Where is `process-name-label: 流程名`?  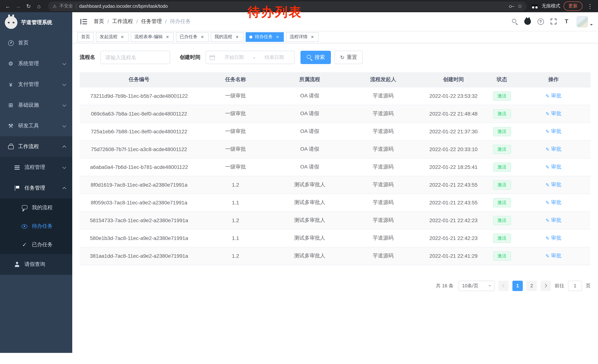 process-name-label: 流程名 is located at coordinates (87, 57).